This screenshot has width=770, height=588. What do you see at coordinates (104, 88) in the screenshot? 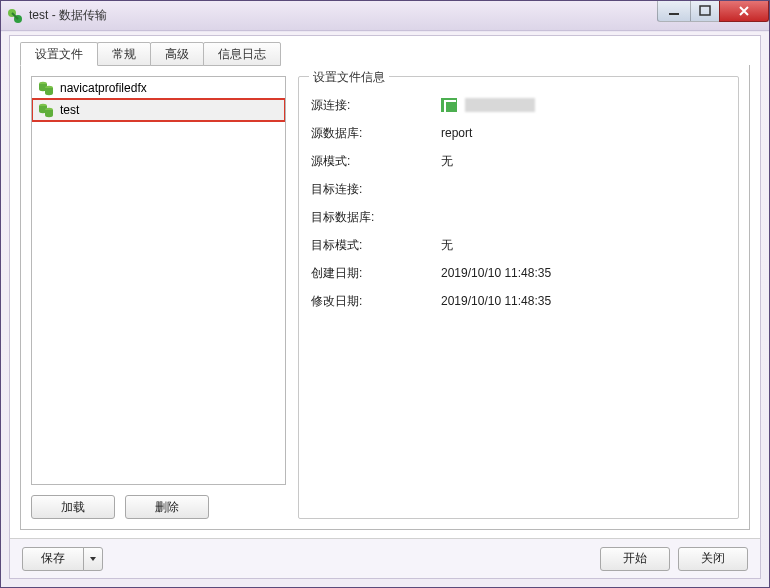
I see `profile-item-label: navicatprofiledfx` at bounding box center [104, 88].